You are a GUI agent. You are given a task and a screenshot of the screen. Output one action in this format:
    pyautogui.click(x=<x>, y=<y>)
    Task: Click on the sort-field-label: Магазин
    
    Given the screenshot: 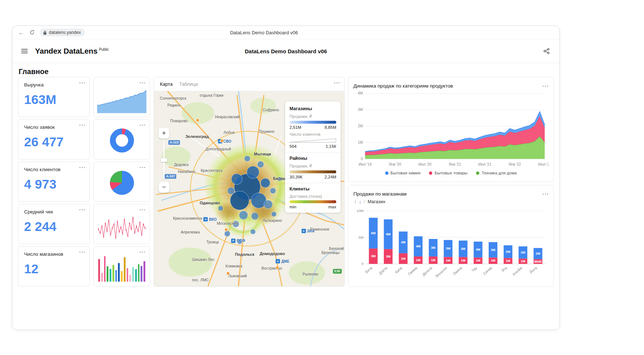 What is the action you would take?
    pyautogui.click(x=376, y=202)
    